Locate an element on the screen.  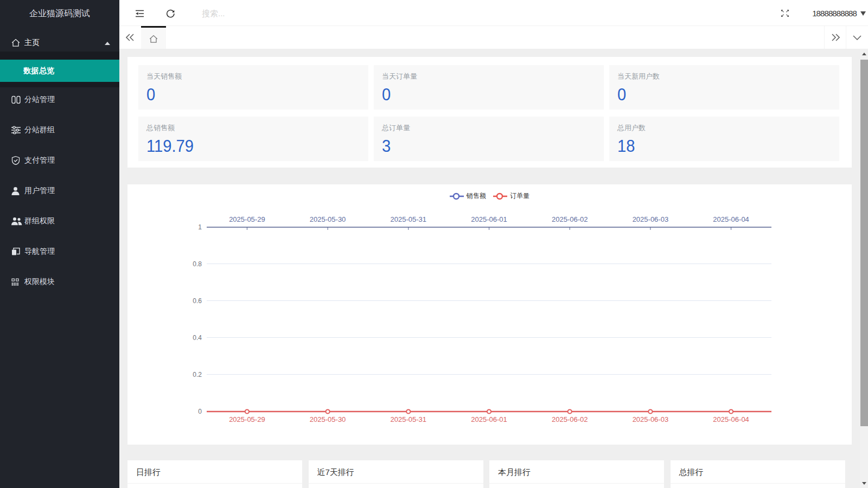
svg-text: 1 is located at coordinates (200, 227).